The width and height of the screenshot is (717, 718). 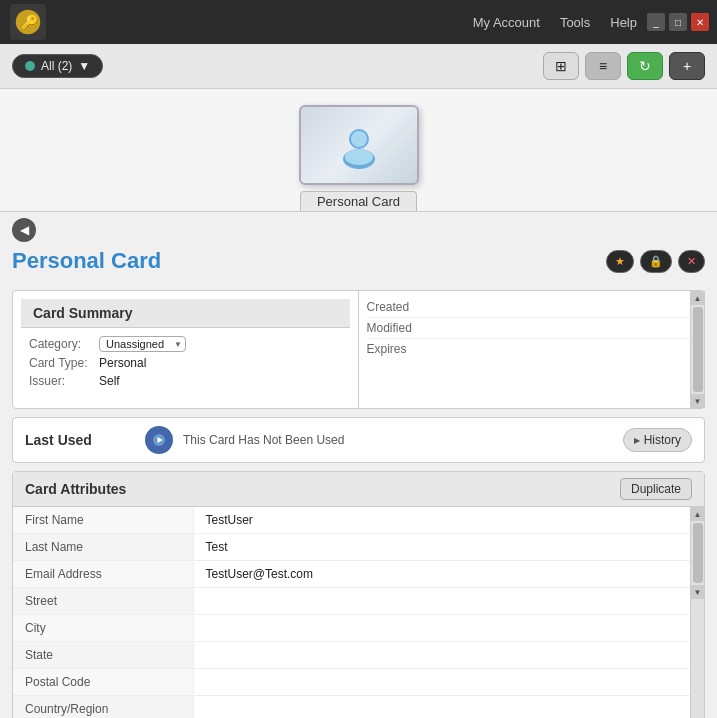 I want to click on titlebar: 🔑 My Account Tools Help _ □ ✕, so click(x=358, y=22).